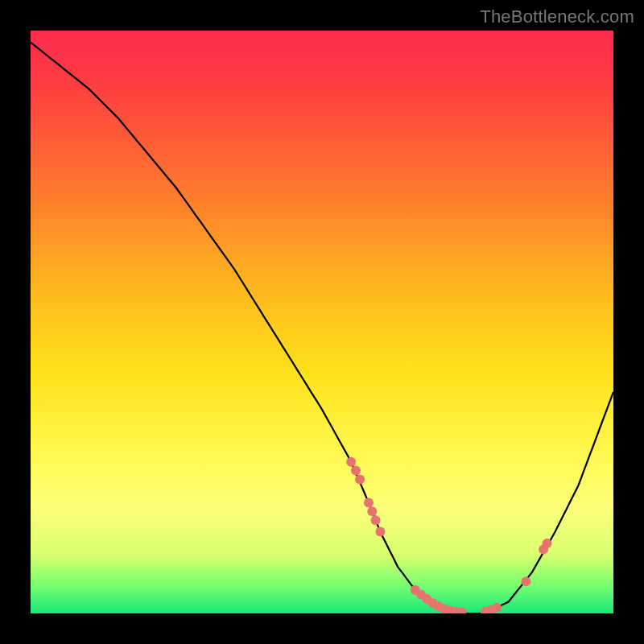 The width and height of the screenshot is (644, 644). What do you see at coordinates (557, 17) in the screenshot?
I see `watermark-text: TheBottleneck.com` at bounding box center [557, 17].